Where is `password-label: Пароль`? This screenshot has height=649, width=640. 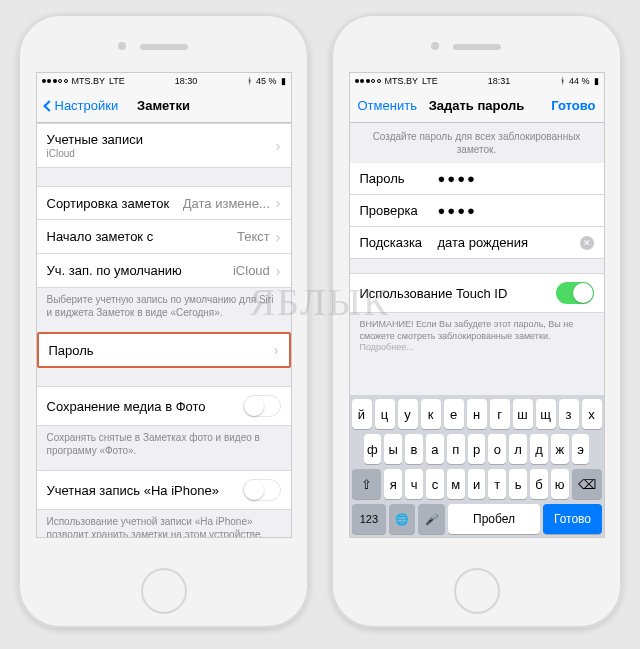 password-label: Пароль is located at coordinates (72, 350).